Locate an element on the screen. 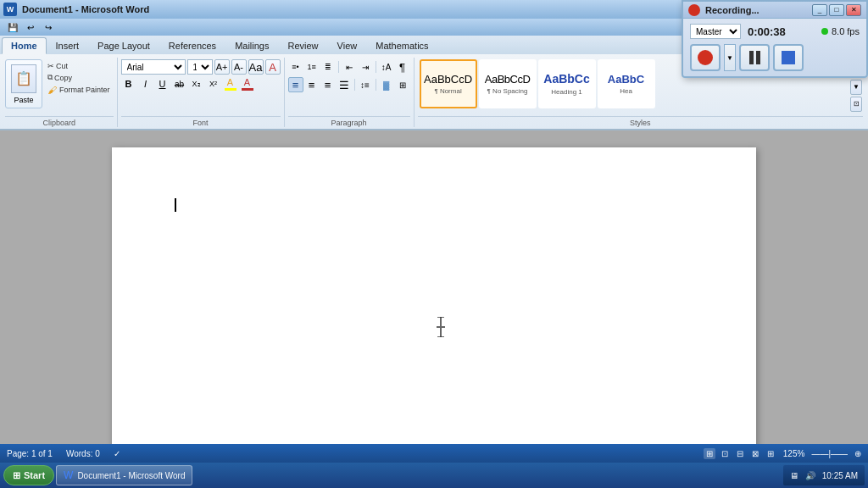  divider1 is located at coordinates (339, 67).